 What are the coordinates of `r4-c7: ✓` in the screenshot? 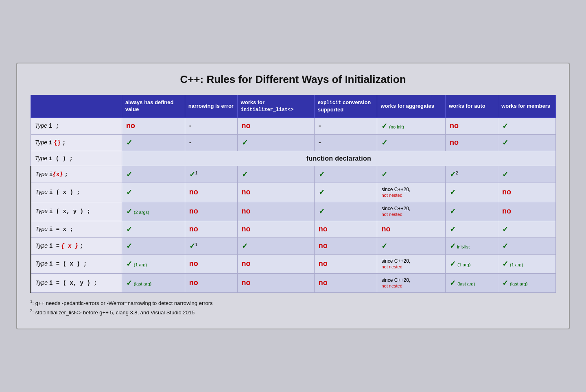 It's located at (527, 174).